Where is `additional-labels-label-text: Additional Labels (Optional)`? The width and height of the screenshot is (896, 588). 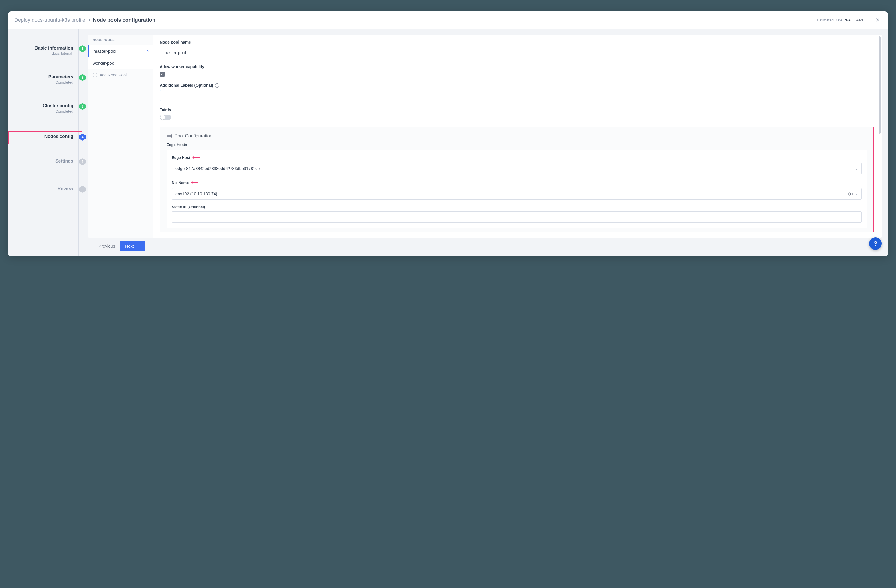
additional-labels-label-text: Additional Labels (Optional) is located at coordinates (186, 85).